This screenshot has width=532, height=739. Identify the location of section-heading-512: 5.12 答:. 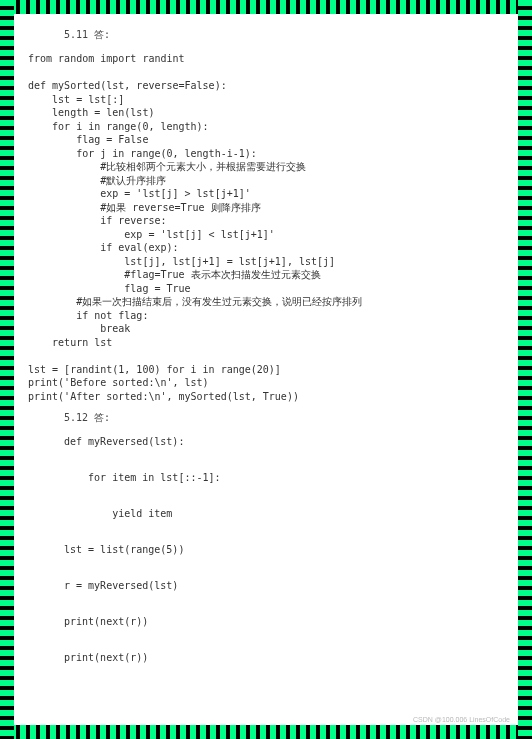
(284, 418).